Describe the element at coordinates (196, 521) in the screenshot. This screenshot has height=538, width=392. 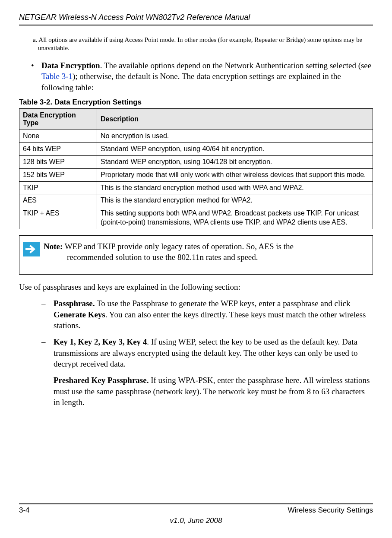
I see `footer-version: v1.0, June 2008` at that location.